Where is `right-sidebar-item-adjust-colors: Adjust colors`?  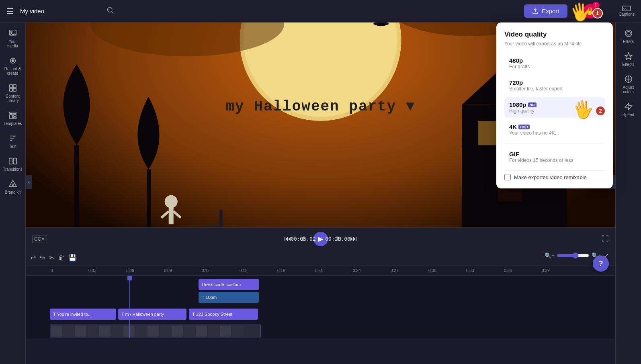
right-sidebar-item-adjust-colors: Adjust colors is located at coordinates (629, 84).